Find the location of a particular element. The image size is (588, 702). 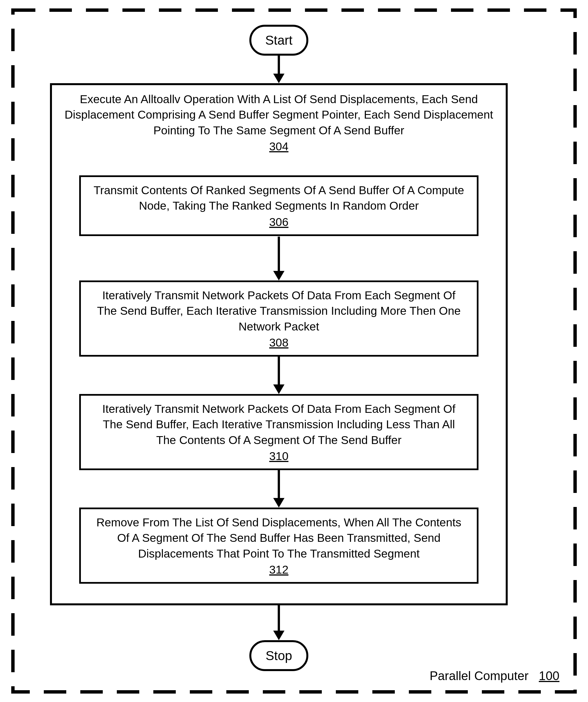

step-310-ref: 310 is located at coordinates (279, 456).